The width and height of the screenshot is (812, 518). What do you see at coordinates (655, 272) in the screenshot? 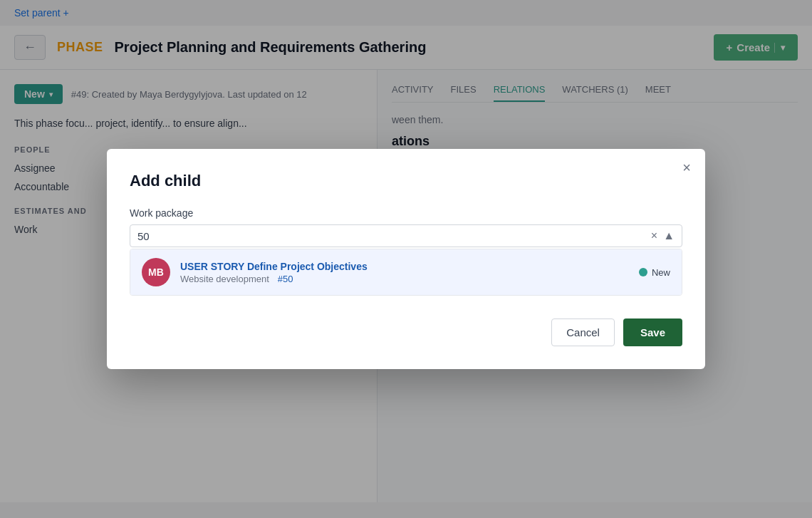
I see `result-status-row: New` at bounding box center [655, 272].